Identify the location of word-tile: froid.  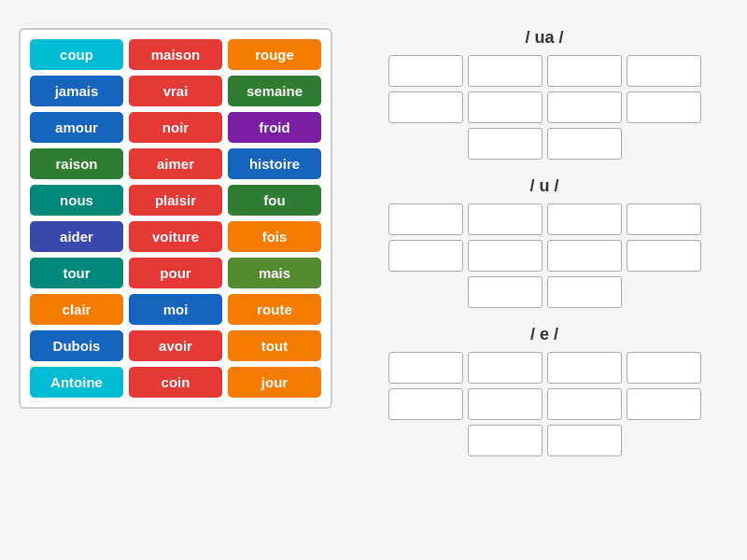
(275, 127).